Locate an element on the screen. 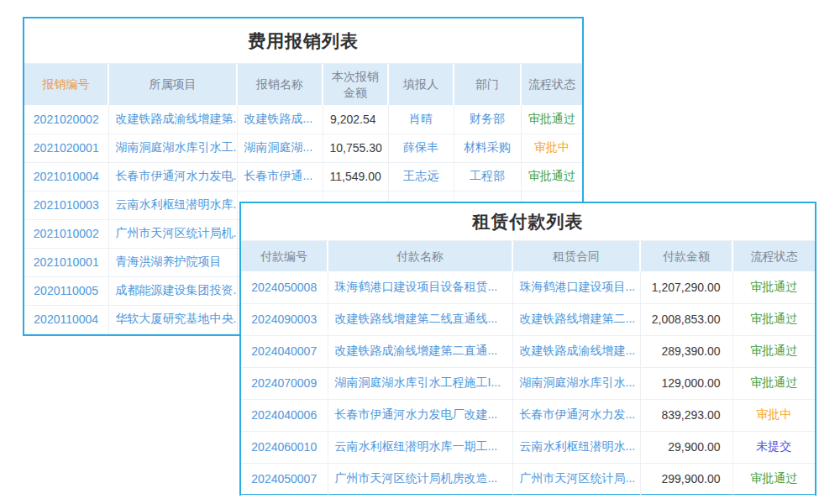  reimburse-id-link: 2021010003 is located at coordinates (66, 205).